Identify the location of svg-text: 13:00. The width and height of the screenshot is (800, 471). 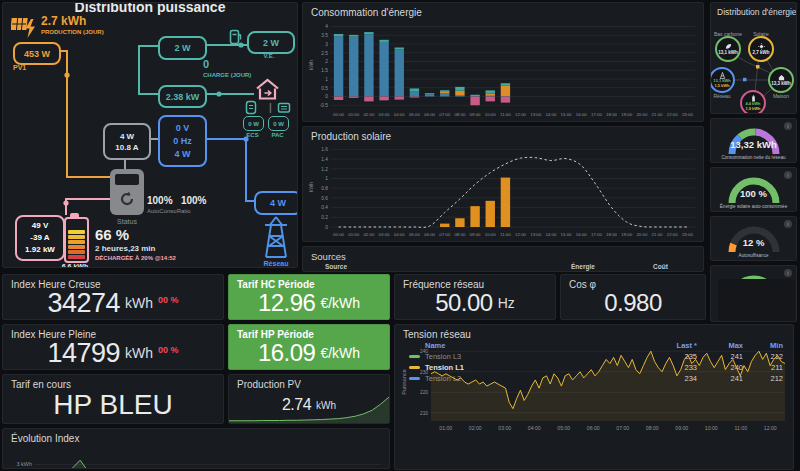
(536, 114).